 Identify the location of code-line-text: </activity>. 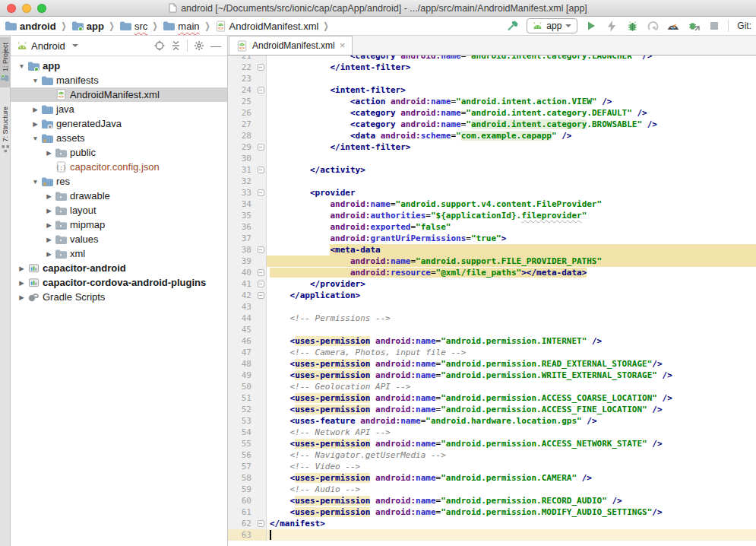
(511, 170).